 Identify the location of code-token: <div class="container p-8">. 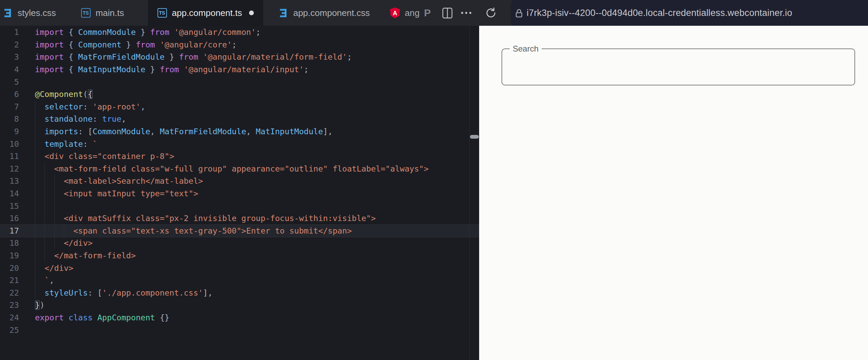
(105, 156).